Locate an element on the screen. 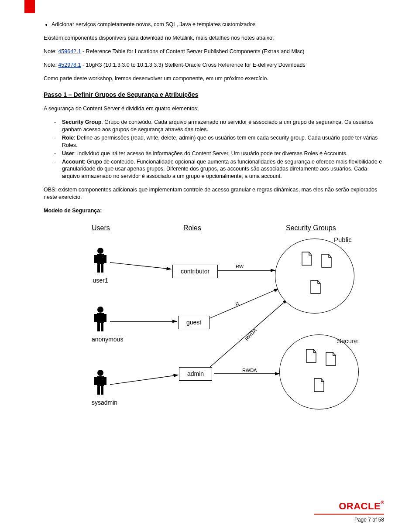  oracle-logo-underline is located at coordinates (349, 514).